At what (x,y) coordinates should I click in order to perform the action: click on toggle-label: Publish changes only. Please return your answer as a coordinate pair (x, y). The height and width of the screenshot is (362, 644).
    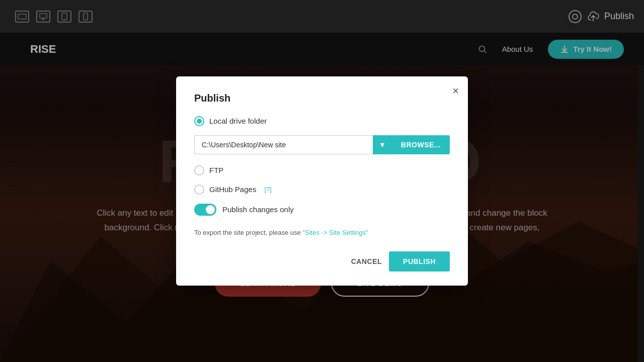
    Looking at the image, I should click on (258, 209).